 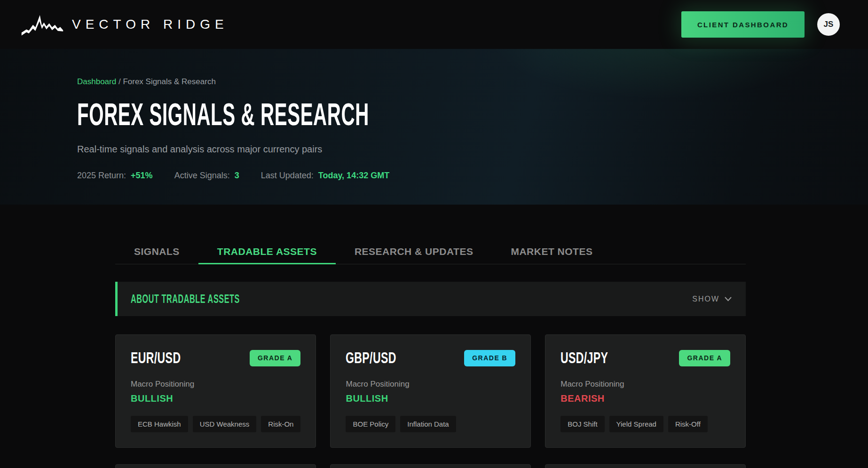 What do you see at coordinates (473, 82) in the screenshot?
I see `breadcrumb: Dashboard / Forex Signals & Research` at bounding box center [473, 82].